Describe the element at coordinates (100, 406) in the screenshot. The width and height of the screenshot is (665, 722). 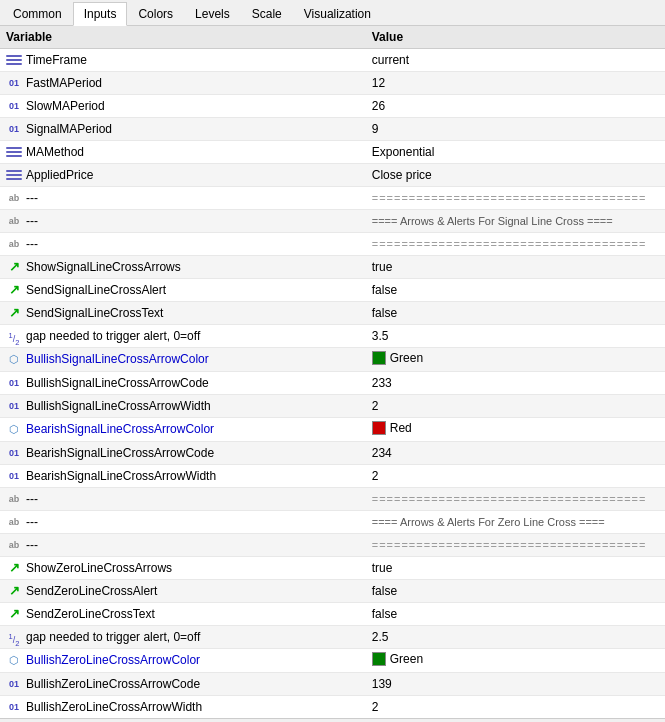
I see `cell-variable: 01BullishSignalLineCrossArrowWidth` at that location.